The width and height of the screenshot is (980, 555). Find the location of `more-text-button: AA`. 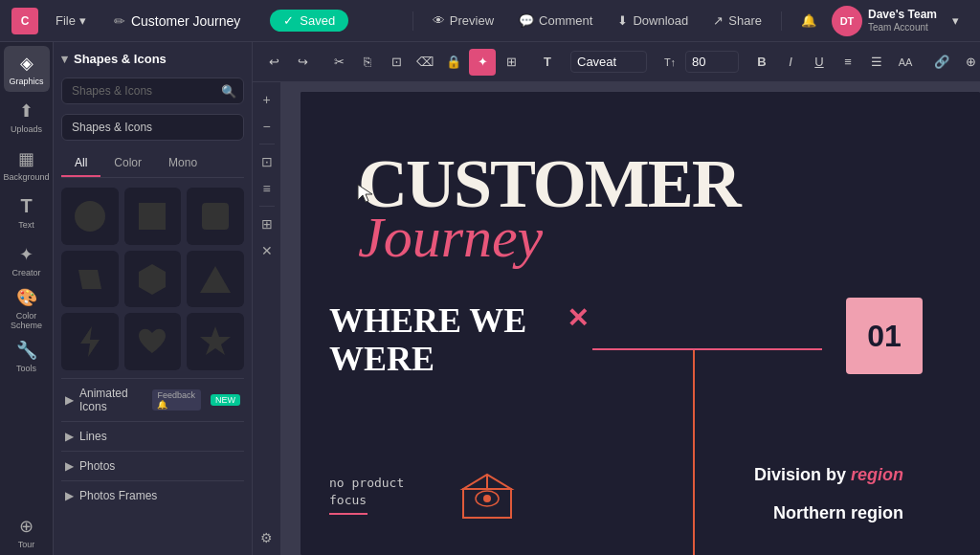

more-text-button: AA is located at coordinates (905, 62).